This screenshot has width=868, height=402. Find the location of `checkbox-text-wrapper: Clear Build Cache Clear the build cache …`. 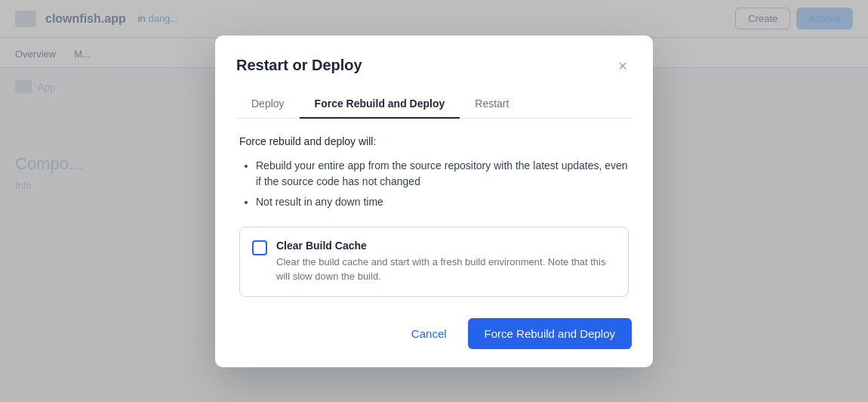

checkbox-text-wrapper: Clear Build Cache Clear the build cache … is located at coordinates (446, 261).